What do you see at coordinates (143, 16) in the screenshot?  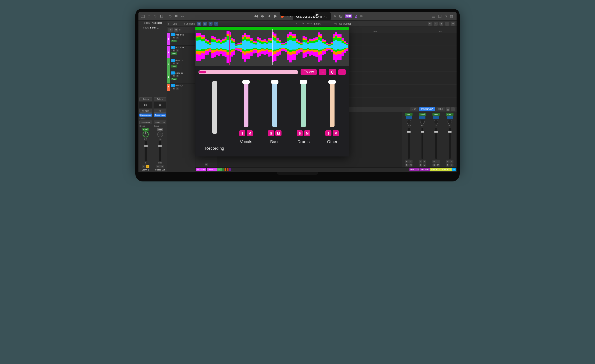 I see `library-icon` at bounding box center [143, 16].